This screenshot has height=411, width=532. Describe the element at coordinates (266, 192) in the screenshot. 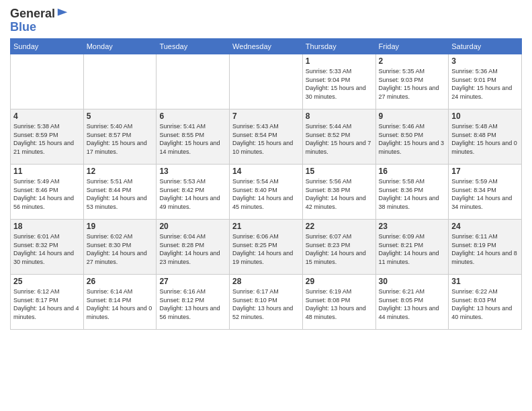

I see `calendar-cell: 14Sunrise: 5:54 AMSunset: 8:40 PMDayligh…` at that location.